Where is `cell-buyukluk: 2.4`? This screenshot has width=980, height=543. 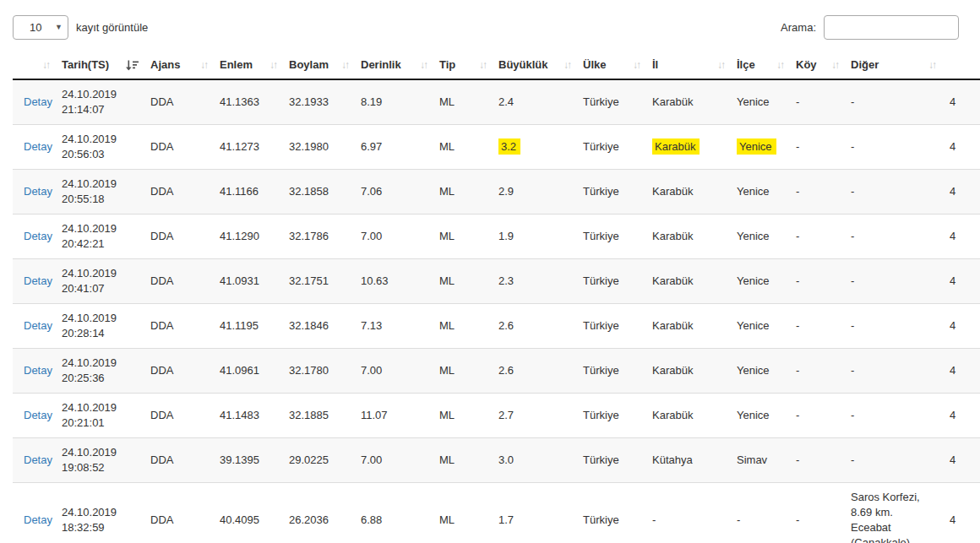 cell-buyukluk: 2.4 is located at coordinates (534, 102).